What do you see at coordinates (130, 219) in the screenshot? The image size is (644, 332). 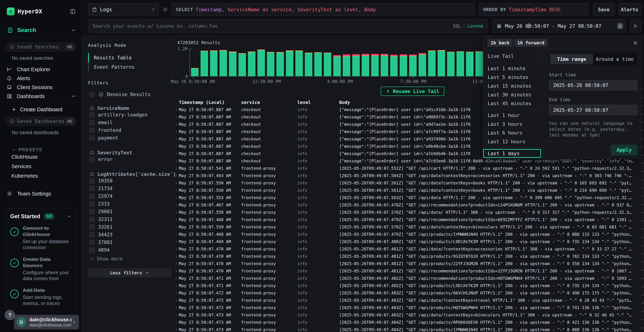 I see `filter-value-32311: 32311` at bounding box center [130, 219].